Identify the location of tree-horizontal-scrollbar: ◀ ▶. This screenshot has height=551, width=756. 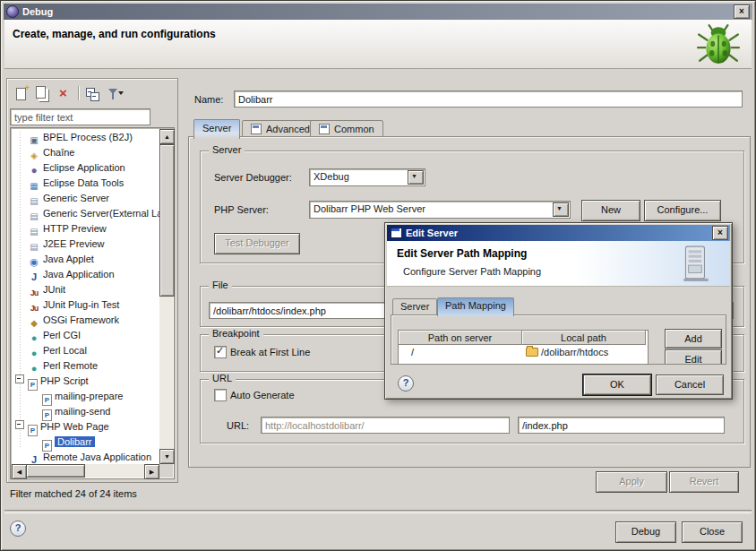
(86, 471).